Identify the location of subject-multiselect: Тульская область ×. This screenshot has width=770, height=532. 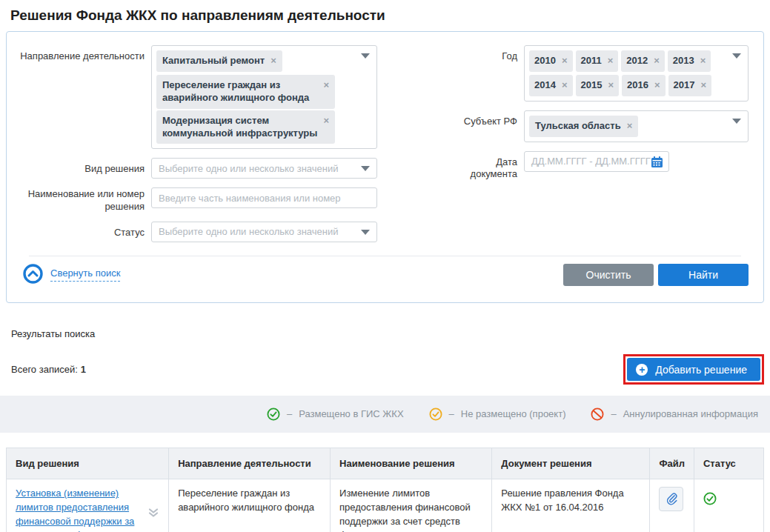
(636, 126).